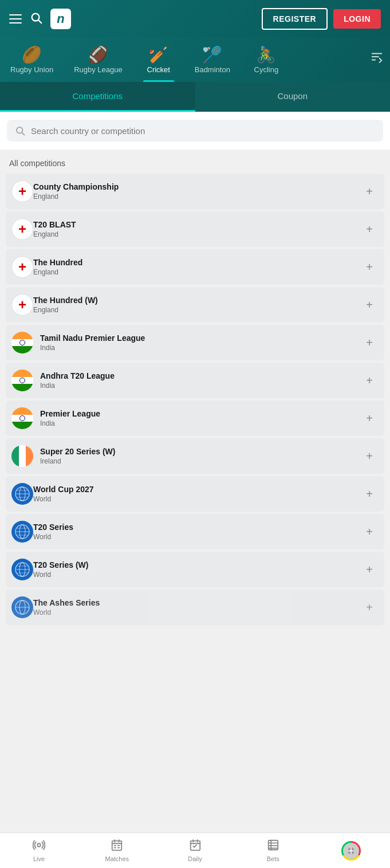 Image resolution: width=390 pixels, height=868 pixels. Describe the element at coordinates (195, 850) in the screenshot. I see `bottom-navigation: Live Matches Da` at that location.